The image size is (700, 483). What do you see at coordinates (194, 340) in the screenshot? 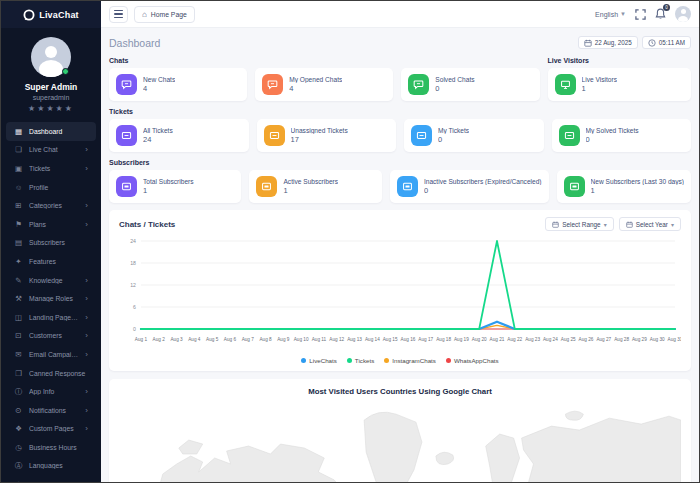
I see `x-tick-label: Aug 4` at bounding box center [194, 340].